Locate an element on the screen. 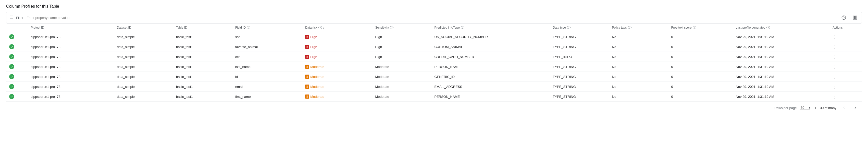 This screenshot has height=165, width=868. row-predicted-info-type: US_SOCIAL_SECURITY_NUMBER is located at coordinates (491, 37).